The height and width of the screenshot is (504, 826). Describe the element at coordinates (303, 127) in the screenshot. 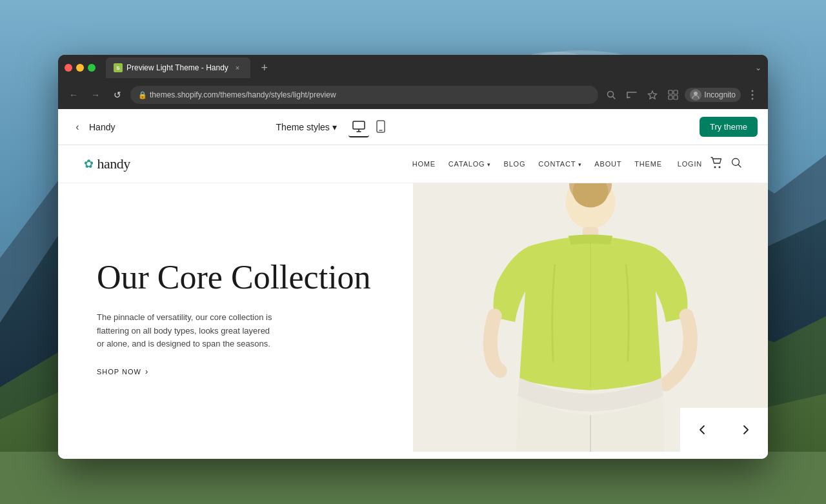

I see `theme-styles-label: Theme styles` at that location.